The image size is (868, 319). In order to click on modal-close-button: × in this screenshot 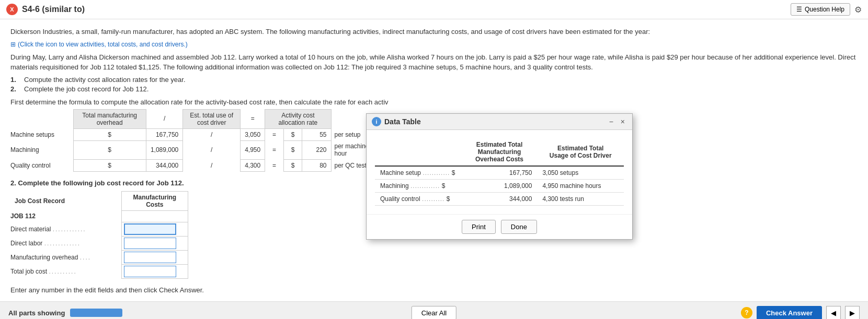, I will do `click(623, 122)`.